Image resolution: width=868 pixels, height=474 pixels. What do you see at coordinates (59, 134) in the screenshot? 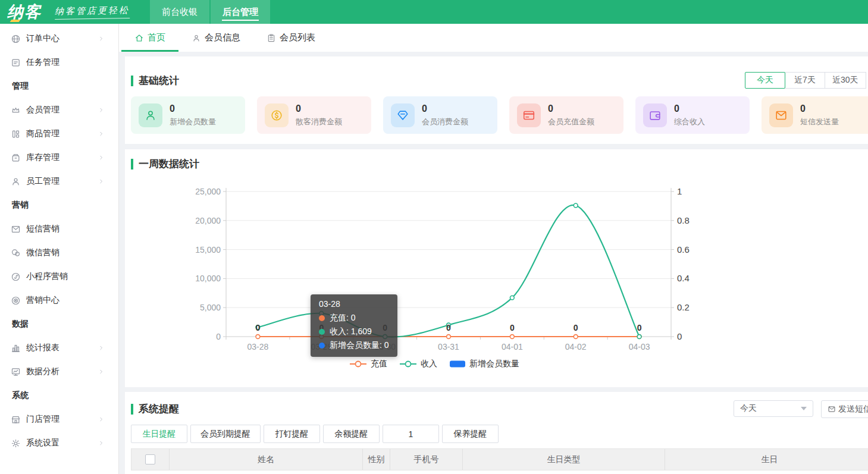
I see `sidebar-item-商品管理: 商品管理` at bounding box center [59, 134].